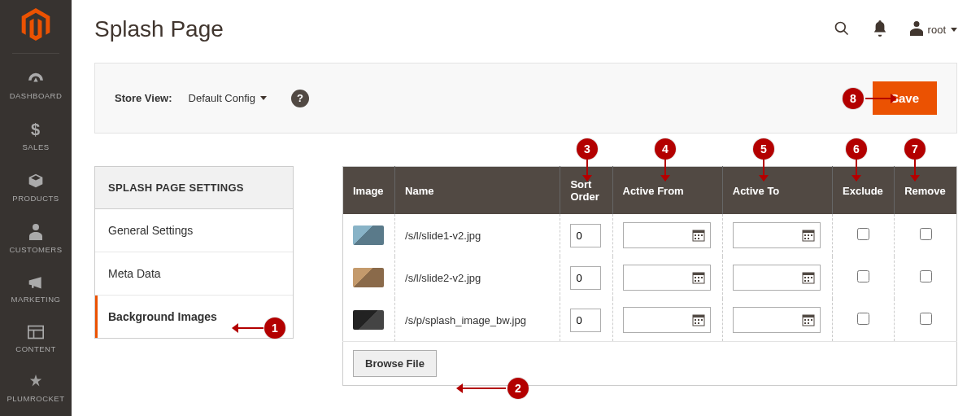  Describe the element at coordinates (275, 328) in the screenshot. I see `annotation-1: 1` at that location.